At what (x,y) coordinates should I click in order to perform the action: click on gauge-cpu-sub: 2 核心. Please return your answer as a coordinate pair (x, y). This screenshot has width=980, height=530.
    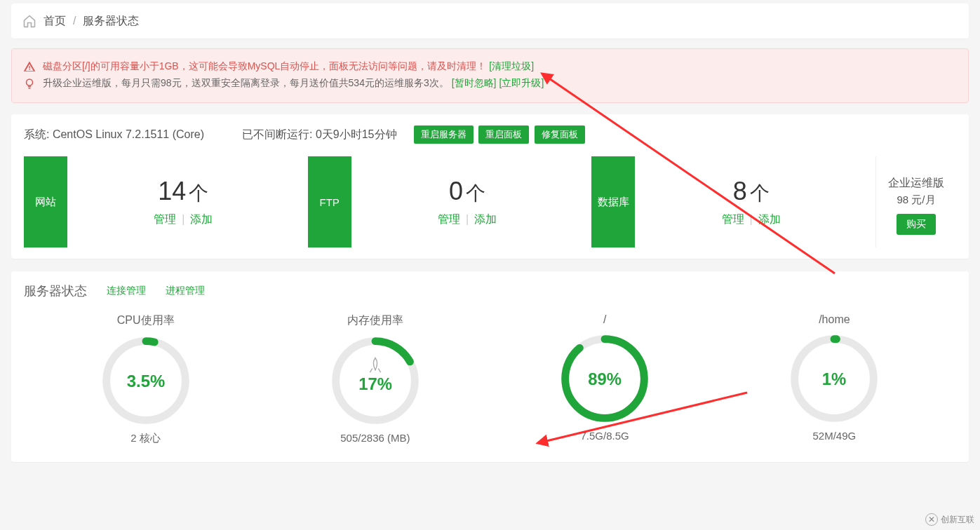
    Looking at the image, I should click on (146, 439).